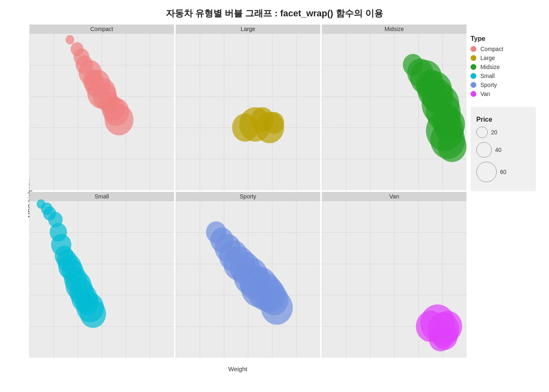 This screenshot has width=549, height=392. What do you see at coordinates (494, 132) in the screenshot?
I see `price-label-20: 20` at bounding box center [494, 132].